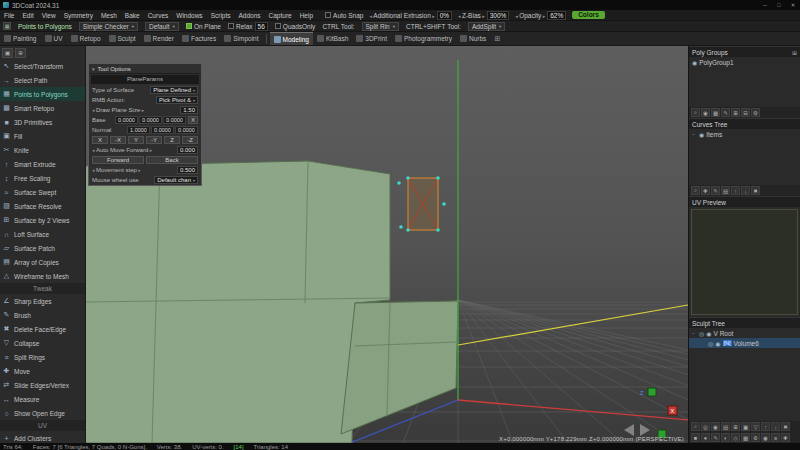 Image resolution: width=800 pixels, height=450 pixels. I want to click on tool-surface-resolve: ▨ Surface Resolve, so click(42, 206).